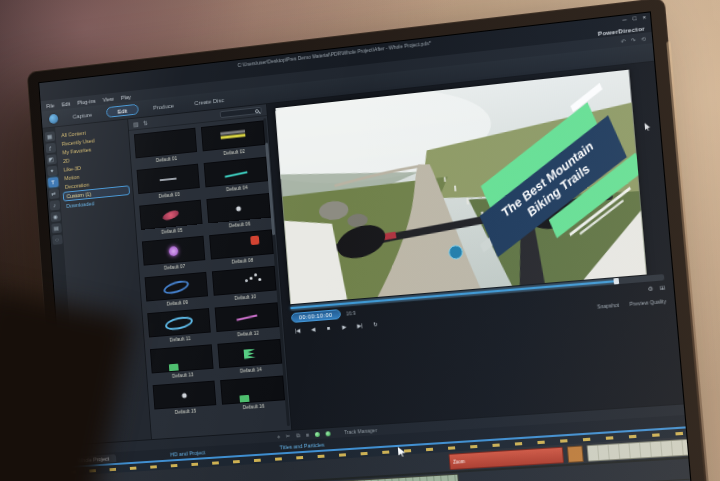  Describe the element at coordinates (576, 454) in the screenshot. I see `transition-clip` at that location.